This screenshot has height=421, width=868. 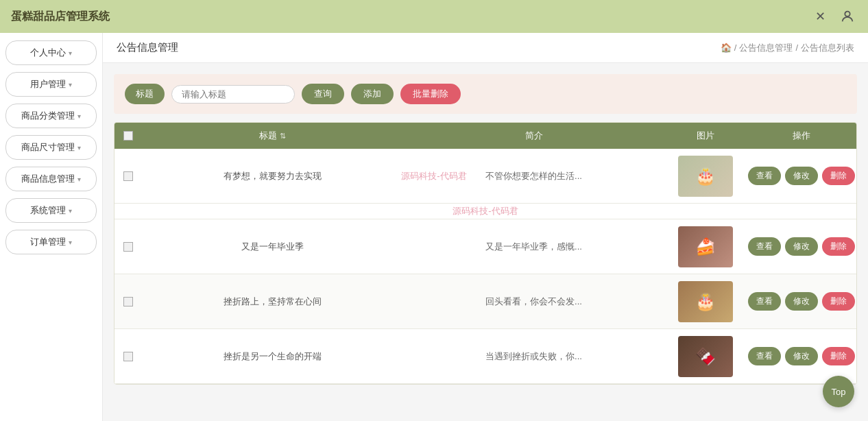 What do you see at coordinates (847, 16) in the screenshot?
I see `user-icon` at bounding box center [847, 16].